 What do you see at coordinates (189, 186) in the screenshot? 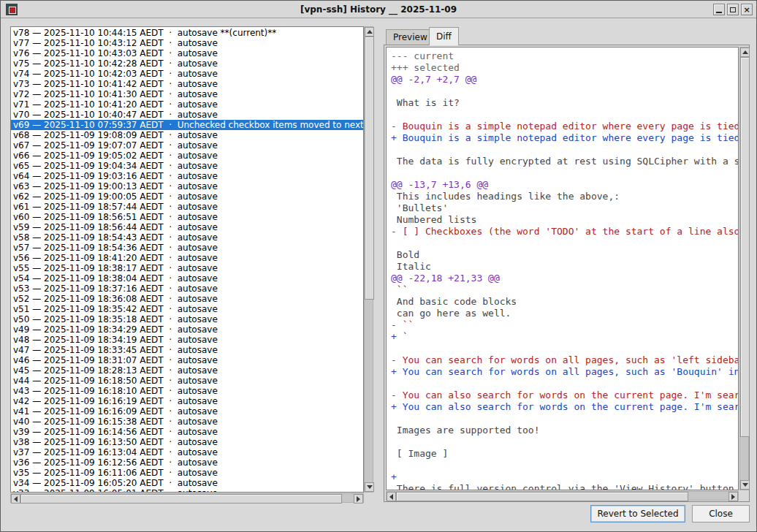
I see `list-item: v63 — 2025-11-09 19:00:13 AEDT · autosav…` at bounding box center [189, 186].